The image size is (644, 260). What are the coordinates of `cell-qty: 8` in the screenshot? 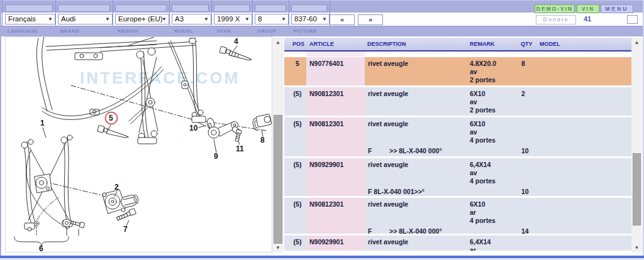 It's located at (523, 64).